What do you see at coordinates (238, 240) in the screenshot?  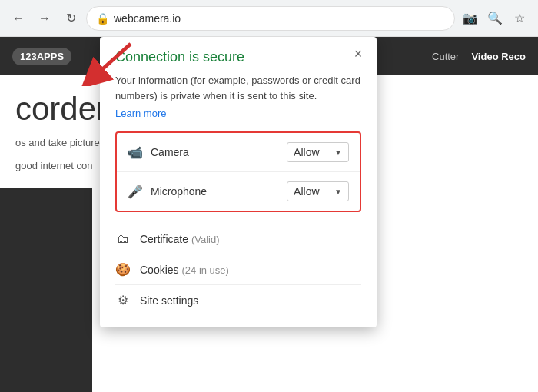 I see `certificate-info-row: 🗂 Certificate (Valid)` at bounding box center [238, 240].